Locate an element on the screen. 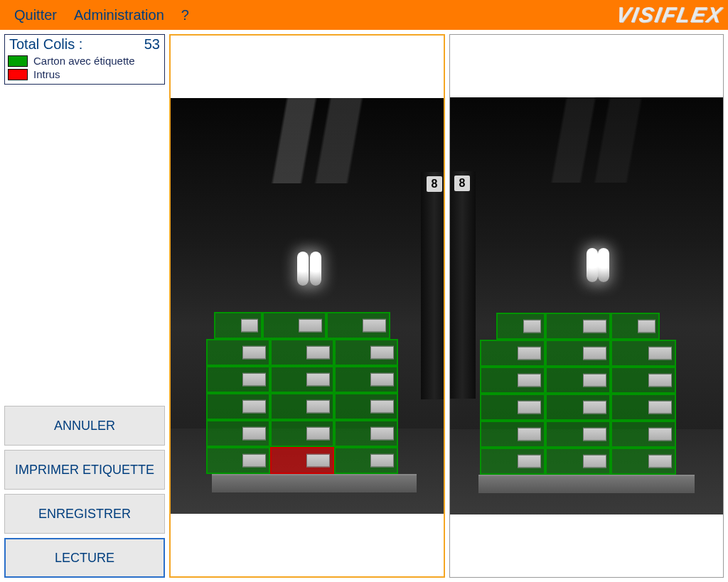 This screenshot has height=582, width=728. swatch-green-icon is located at coordinates (18, 61).